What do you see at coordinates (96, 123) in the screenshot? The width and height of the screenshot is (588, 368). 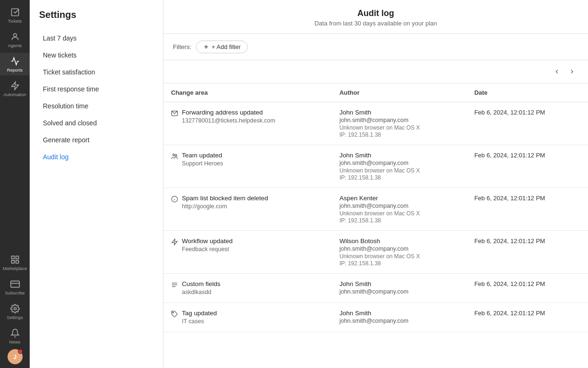 I see `sidebar-item-solvedandclosed: Solved and closed` at bounding box center [96, 123].